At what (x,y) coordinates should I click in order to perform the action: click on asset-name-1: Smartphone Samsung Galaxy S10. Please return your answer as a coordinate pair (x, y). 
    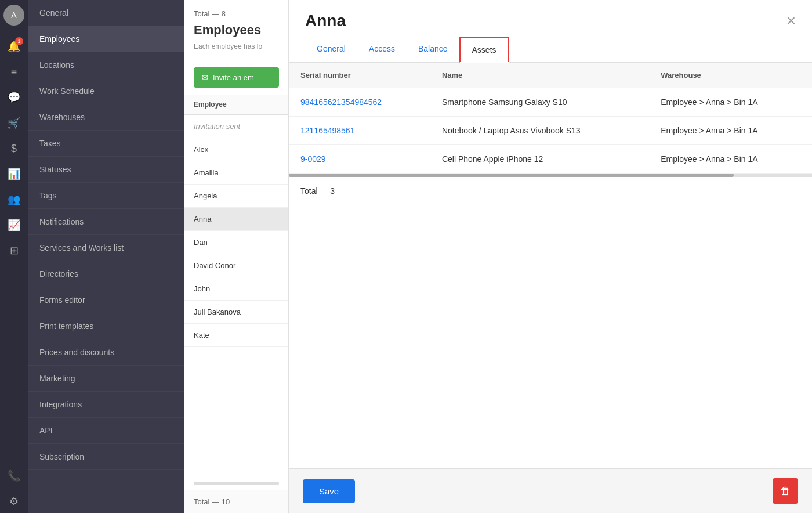
    Looking at the image, I should click on (539, 102).